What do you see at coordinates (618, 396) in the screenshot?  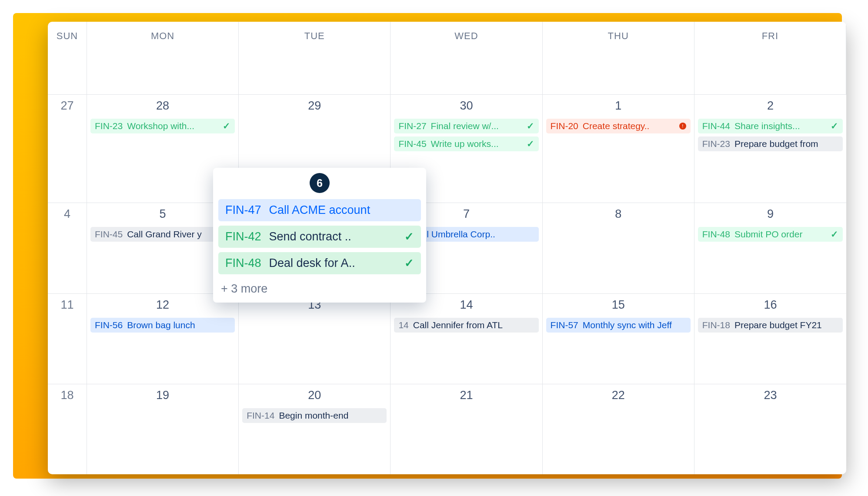 I see `day-number: 22` at bounding box center [618, 396].